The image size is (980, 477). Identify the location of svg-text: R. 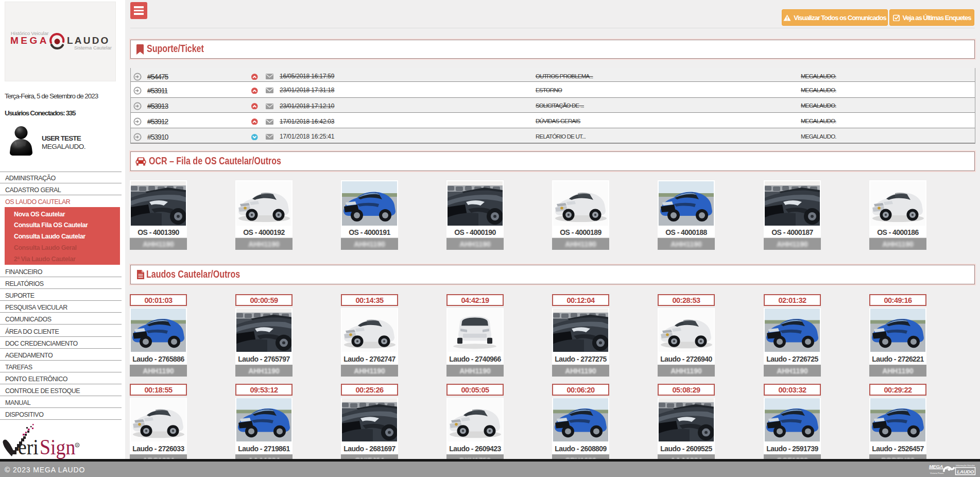
(77, 445).